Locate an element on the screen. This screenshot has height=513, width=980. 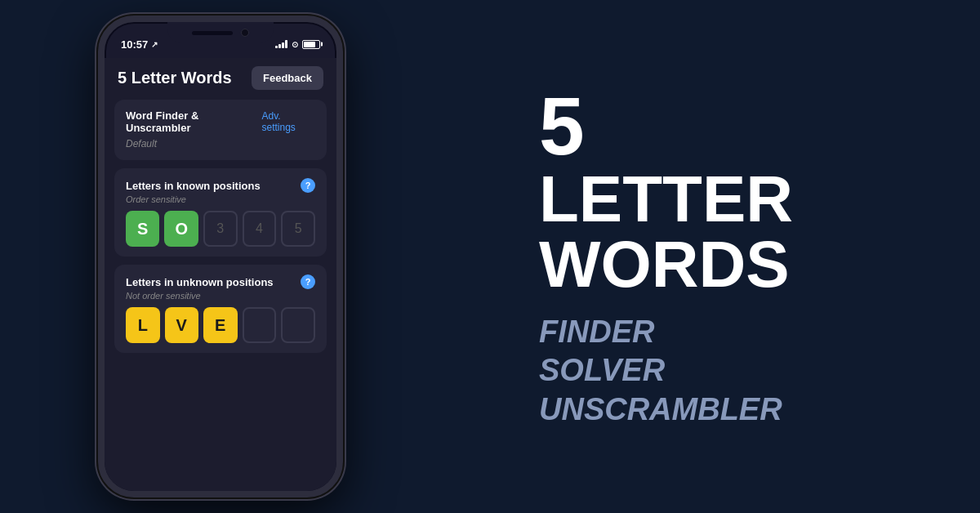
unknown-positions-tiles: L V E is located at coordinates (220, 325).